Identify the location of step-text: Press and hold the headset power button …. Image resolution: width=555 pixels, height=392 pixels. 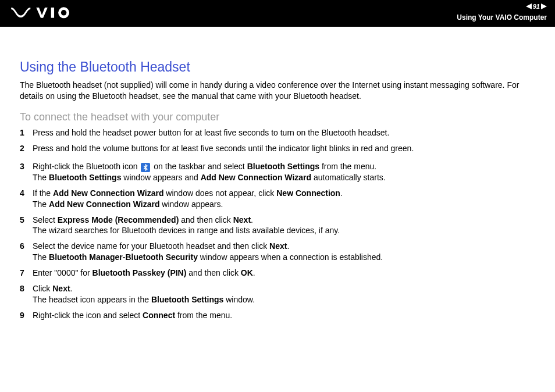
(284, 133).